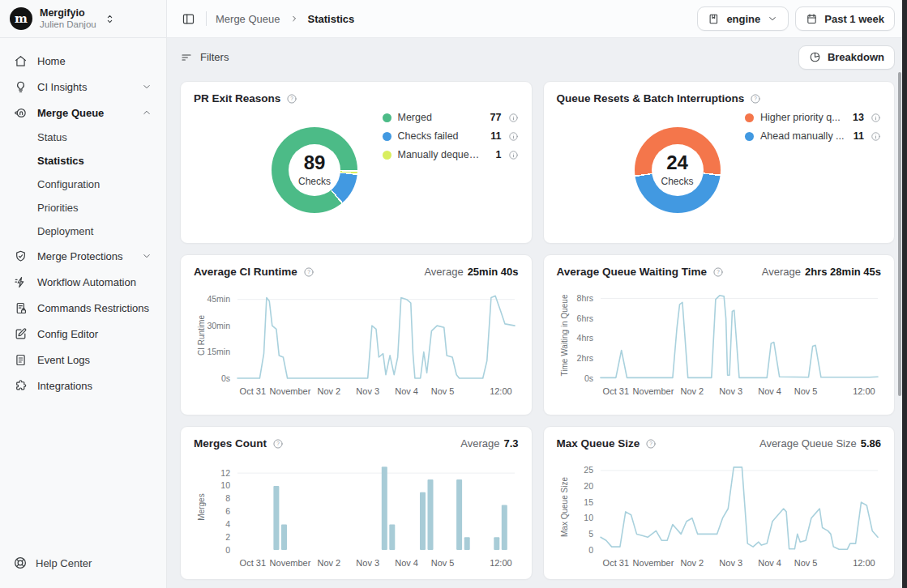  I want to click on sidebar-item-integrations: Integrations, so click(83, 386).